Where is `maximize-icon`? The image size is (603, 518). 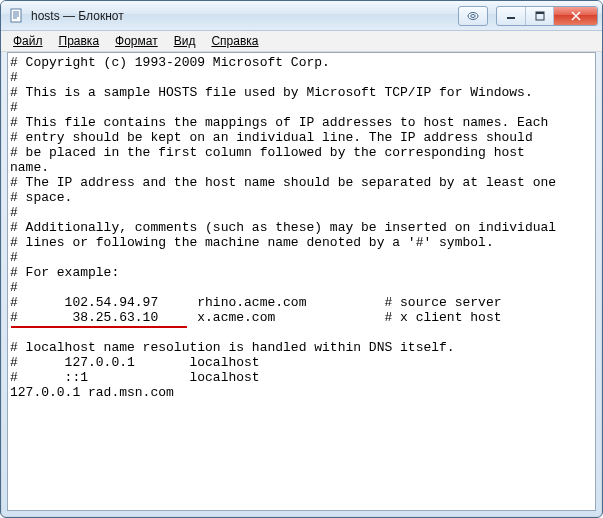 maximize-icon is located at coordinates (540, 16).